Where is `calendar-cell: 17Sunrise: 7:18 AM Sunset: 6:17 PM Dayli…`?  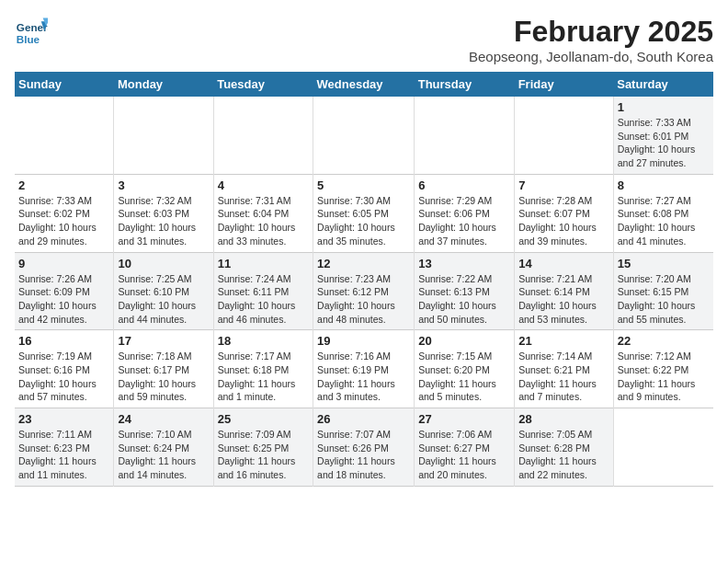 calendar-cell: 17Sunrise: 7:18 AM Sunset: 6:17 PM Dayli… is located at coordinates (164, 370).